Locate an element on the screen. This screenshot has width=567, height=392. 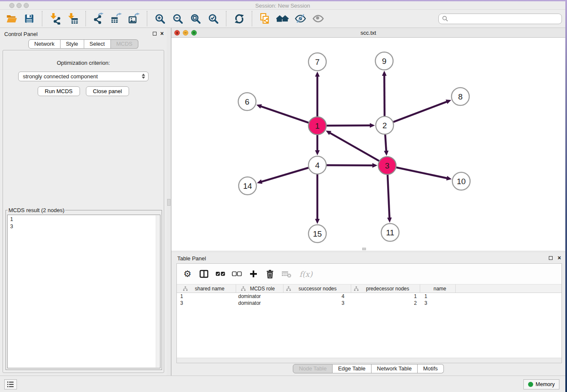
column-header-name: name is located at coordinates (438, 289).